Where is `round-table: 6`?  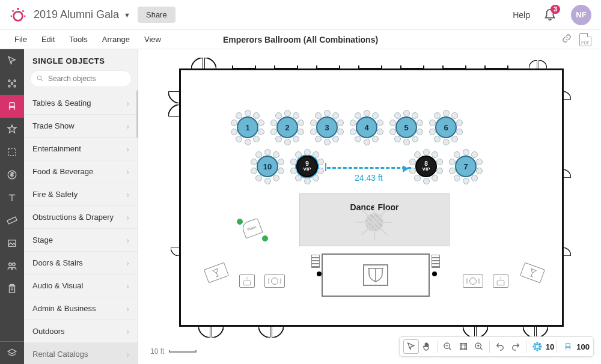
round-table: 6 is located at coordinates (446, 127).